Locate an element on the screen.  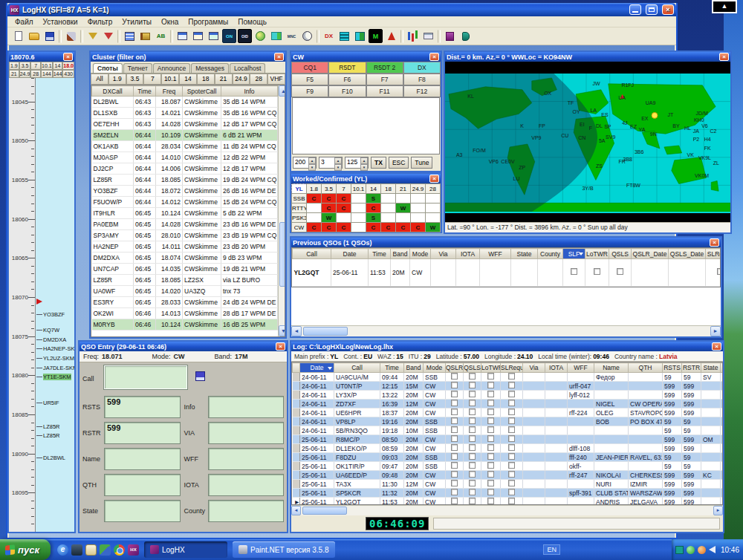
rstr-cell: 59 is located at coordinates (692, 466).